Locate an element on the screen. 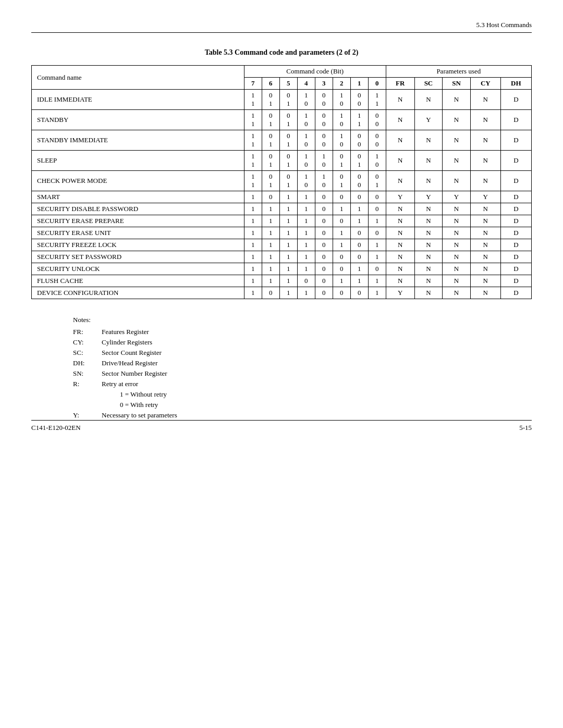 Image resolution: width=563 pixels, height=728 pixels. header-text: 5.3 Host Commands is located at coordinates (504, 25).